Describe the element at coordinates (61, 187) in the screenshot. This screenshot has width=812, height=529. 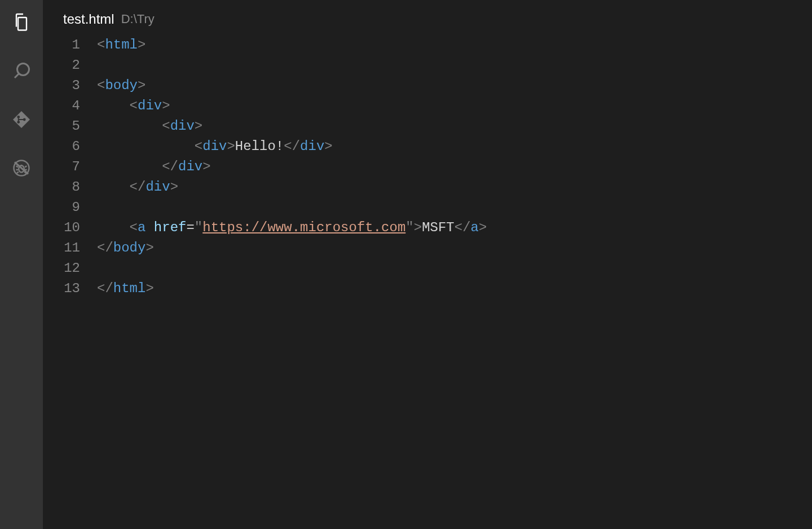
I see `line-number: 8` at that location.